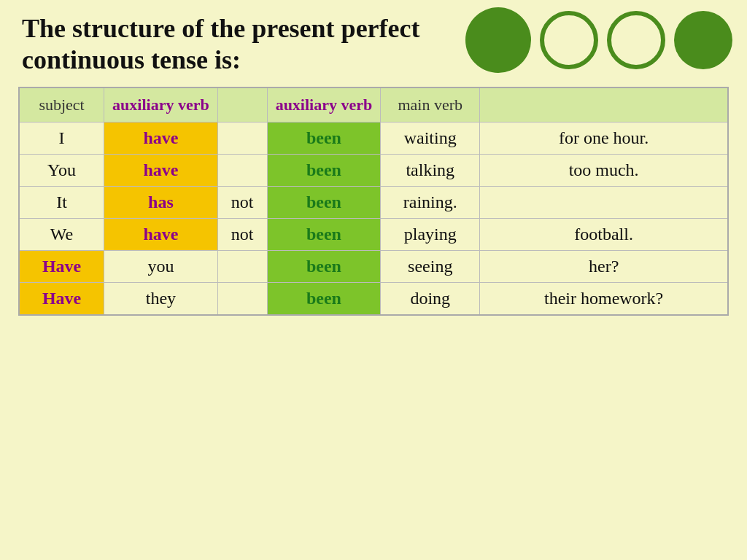 The height and width of the screenshot is (560, 747). Describe the element at coordinates (374, 299) in the screenshot. I see `table-row: Have they been doing their homework?` at that location.